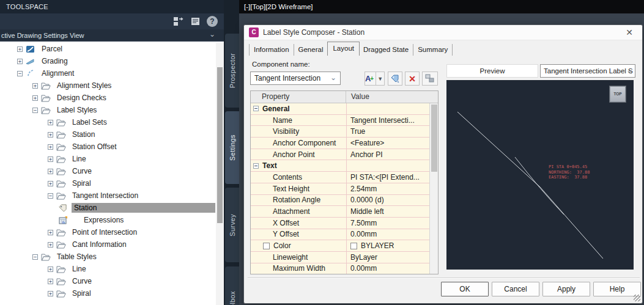 The image size is (644, 305). What do you see at coordinates (212, 21) in the screenshot?
I see `help-icon: ?` at bounding box center [212, 21].